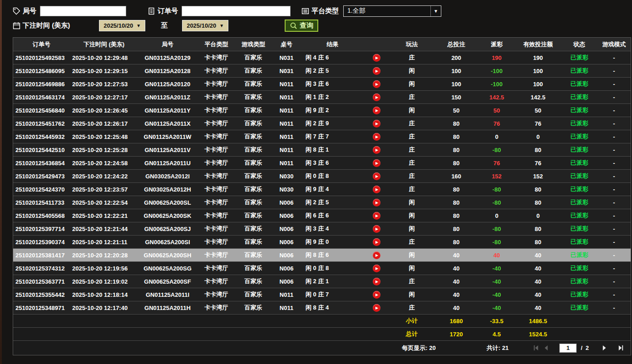 This screenshot has width=632, height=364. I want to click on cell-order-id: 251020125469886, so click(42, 84).